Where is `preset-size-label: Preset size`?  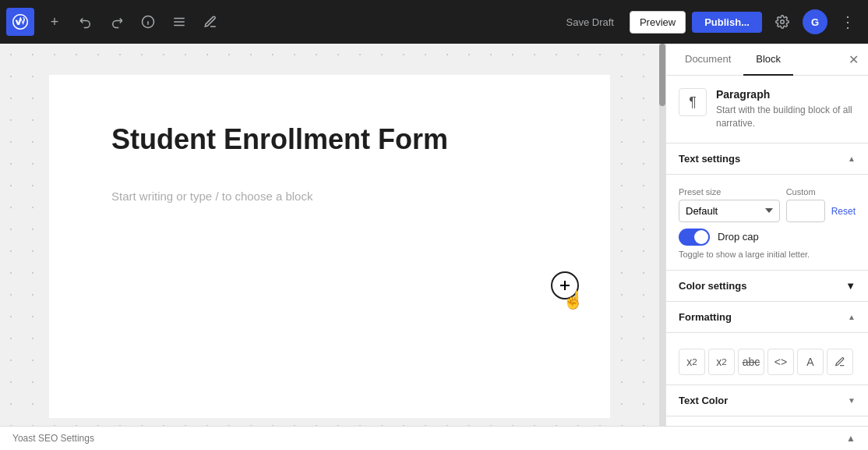 preset-size-label: Preset size is located at coordinates (729, 192).